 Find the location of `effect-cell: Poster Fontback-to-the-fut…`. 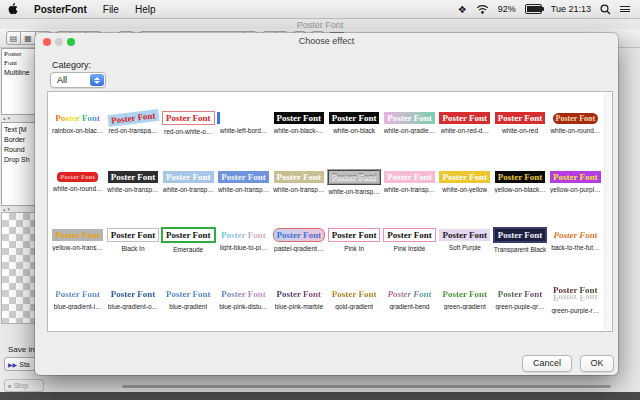

effect-cell: Poster Fontback-to-the-fut… is located at coordinates (576, 240).